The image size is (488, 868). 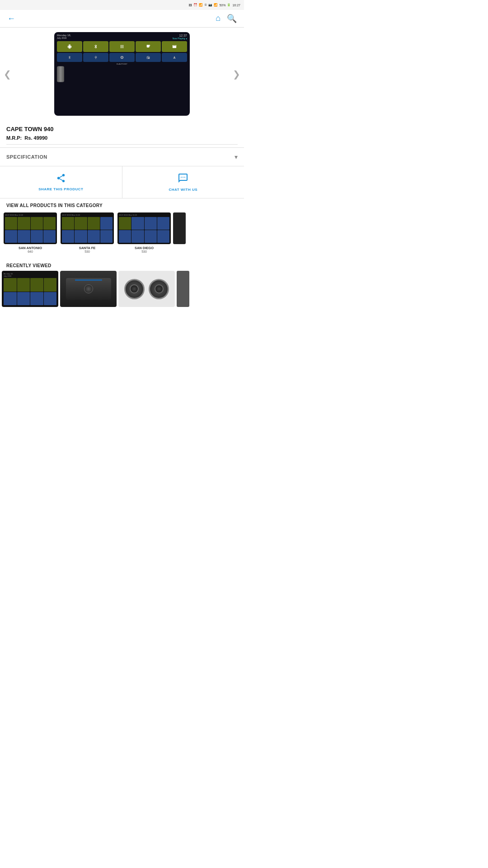 What do you see at coordinates (201, 5) in the screenshot?
I see `wifi-icon: 📶` at bounding box center [201, 5].